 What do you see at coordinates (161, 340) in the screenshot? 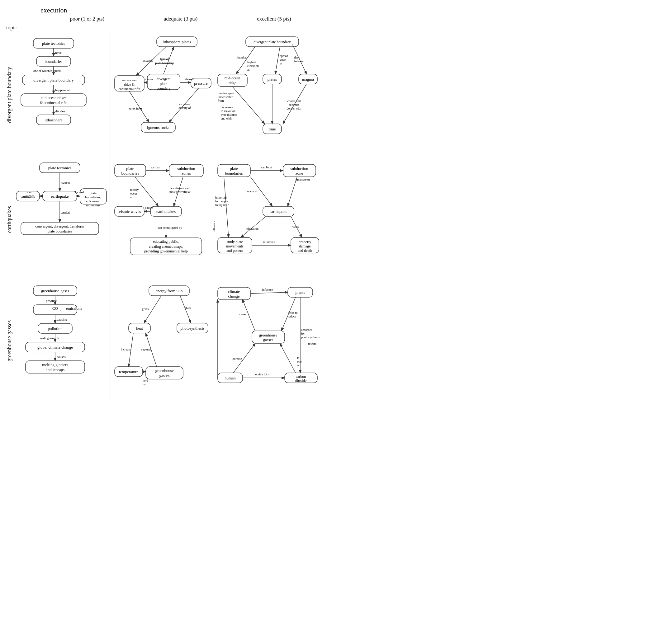
I see `concept-map-greenhouse-adequate: energy from Sun heat photosynthesis give…` at bounding box center [161, 340].